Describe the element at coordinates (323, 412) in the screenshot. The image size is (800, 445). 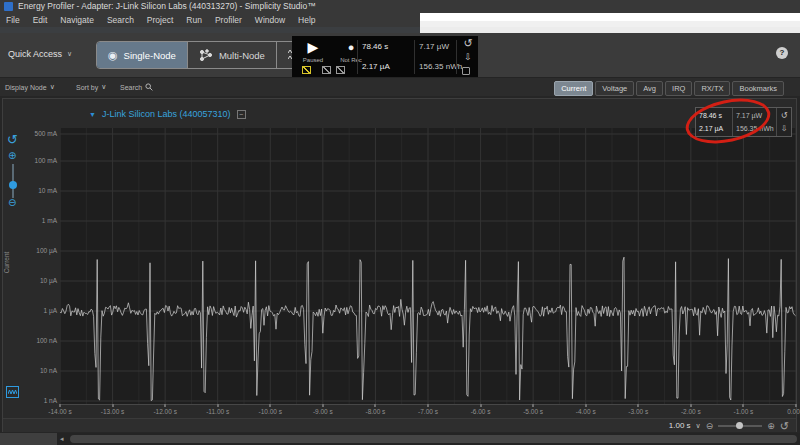
I see `x-axis-label: -9.00 s` at that location.